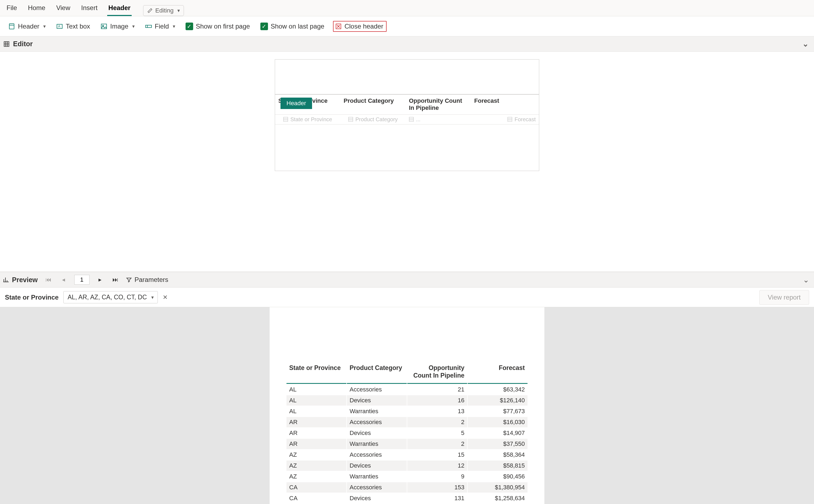  Describe the element at coordinates (115, 280) in the screenshot. I see `nav-last-button: ⏭` at that location.